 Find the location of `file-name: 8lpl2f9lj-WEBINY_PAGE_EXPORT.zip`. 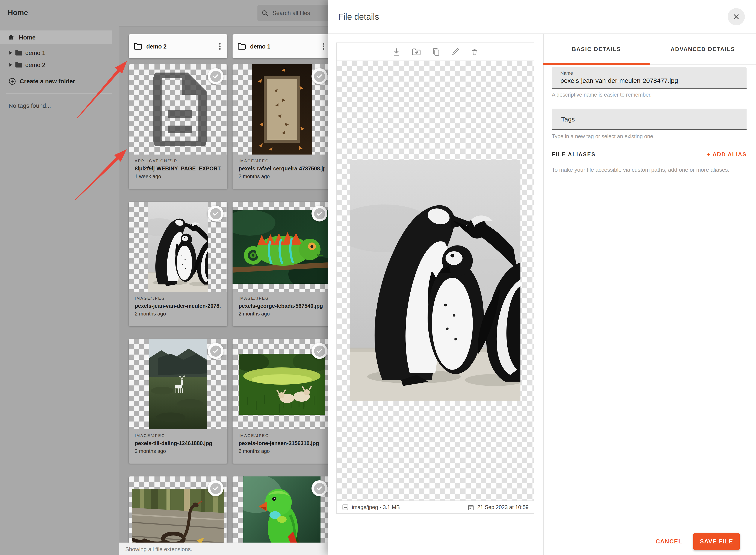

file-name: 8lpl2f9lj-WEBINY_PAGE_EXPORT.zip is located at coordinates (178, 169).